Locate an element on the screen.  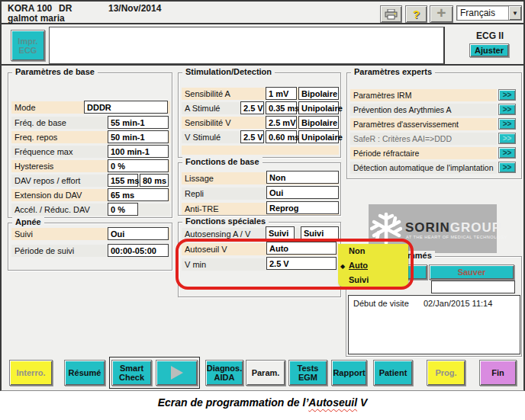
param-value-extension-dav: 65 ms is located at coordinates (138, 195).